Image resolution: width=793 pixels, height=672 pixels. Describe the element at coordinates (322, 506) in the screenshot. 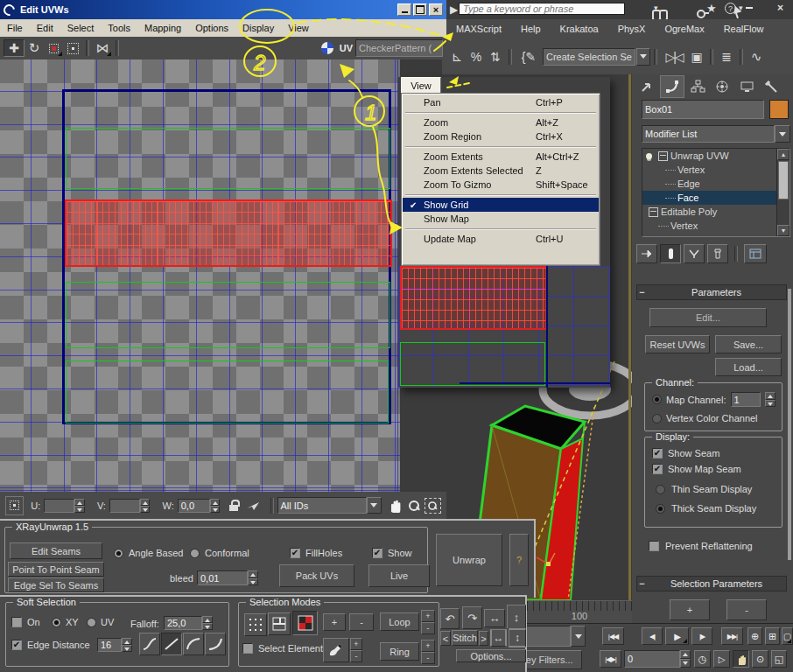

I see `material-id-dropdown: All IDs` at that location.